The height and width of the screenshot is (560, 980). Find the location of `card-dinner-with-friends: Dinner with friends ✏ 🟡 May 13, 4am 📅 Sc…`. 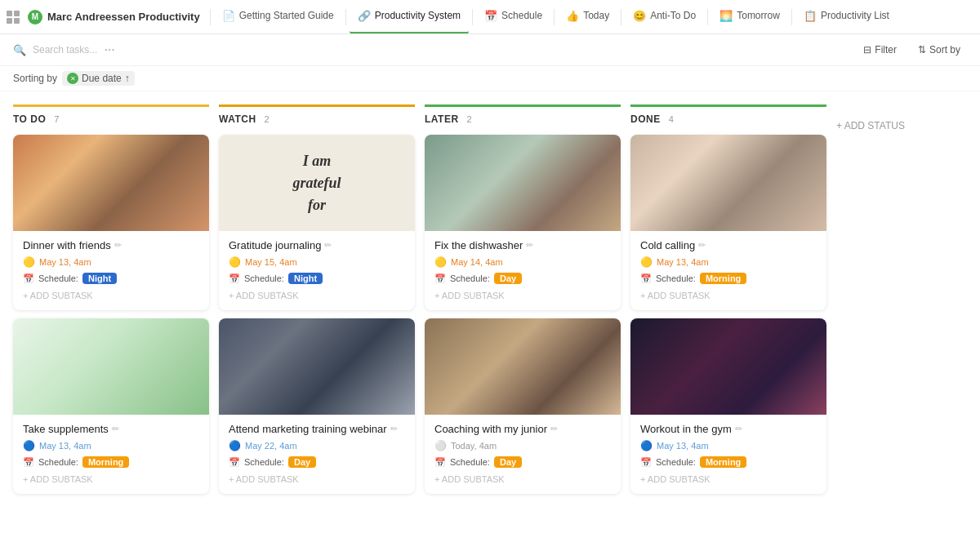

card-dinner-with-friends: Dinner with friends ✏ 🟡 May 13, 4am 📅 Sc… is located at coordinates (111, 222).